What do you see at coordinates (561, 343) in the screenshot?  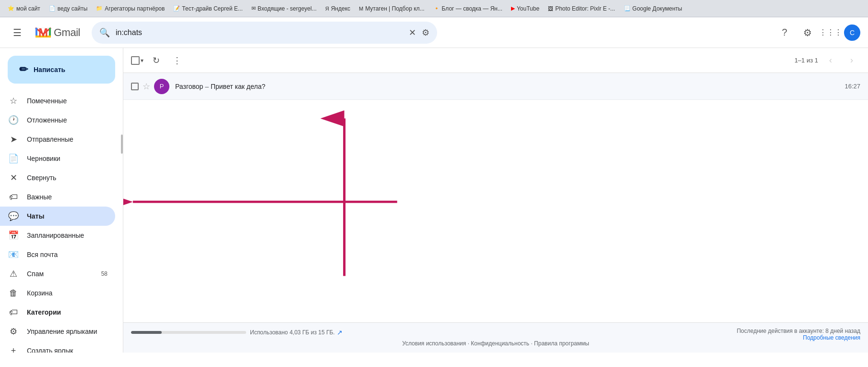 I see `program-rules-link: Правила программы` at bounding box center [561, 343].